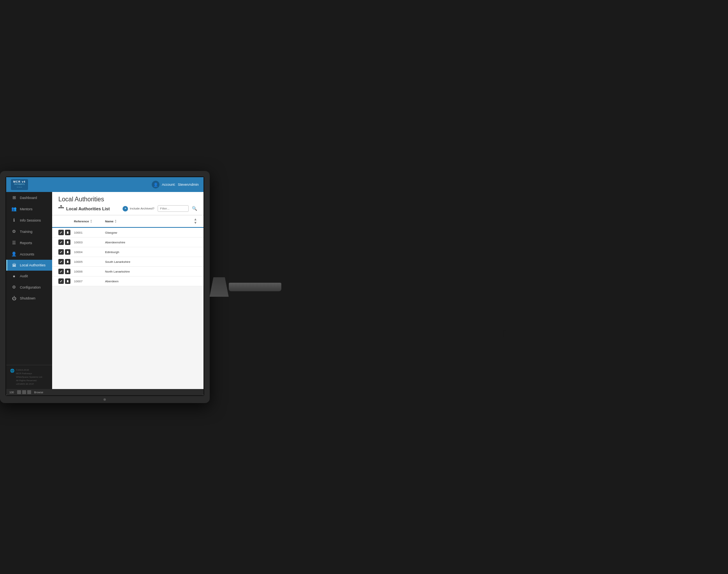 The image size is (728, 574). What do you see at coordinates (29, 276) in the screenshot?
I see `sidebar-item-audit: ● Audit` at bounding box center [29, 276].